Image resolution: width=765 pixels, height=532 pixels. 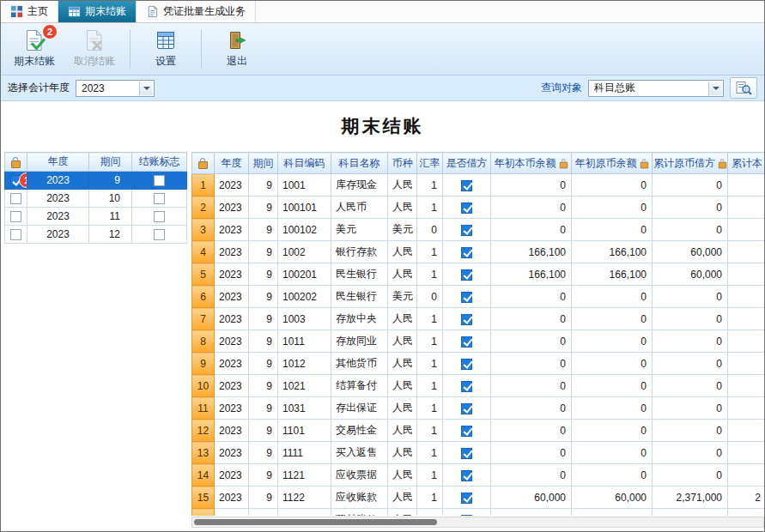 What do you see at coordinates (690, 163) in the screenshot?
I see `column-header: 累计原币借方` at bounding box center [690, 163].